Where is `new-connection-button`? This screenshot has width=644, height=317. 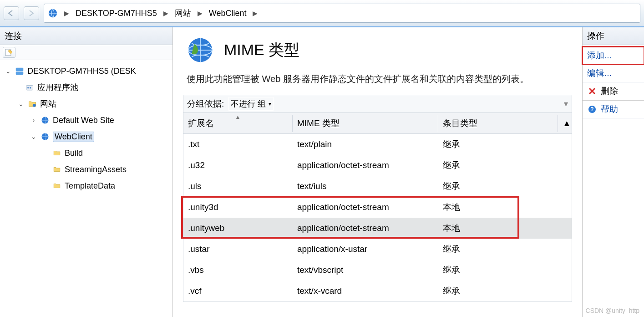 new-connection-button is located at coordinates (9, 52).